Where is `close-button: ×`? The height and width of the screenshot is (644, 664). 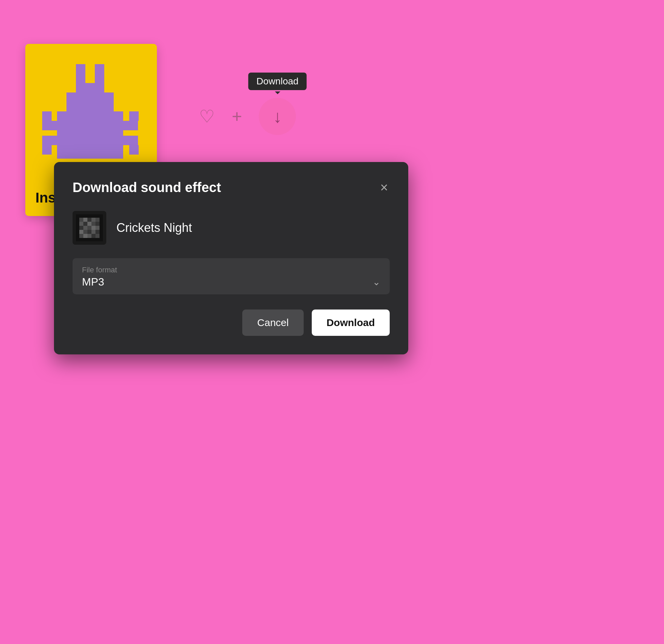 close-button: × is located at coordinates (384, 187).